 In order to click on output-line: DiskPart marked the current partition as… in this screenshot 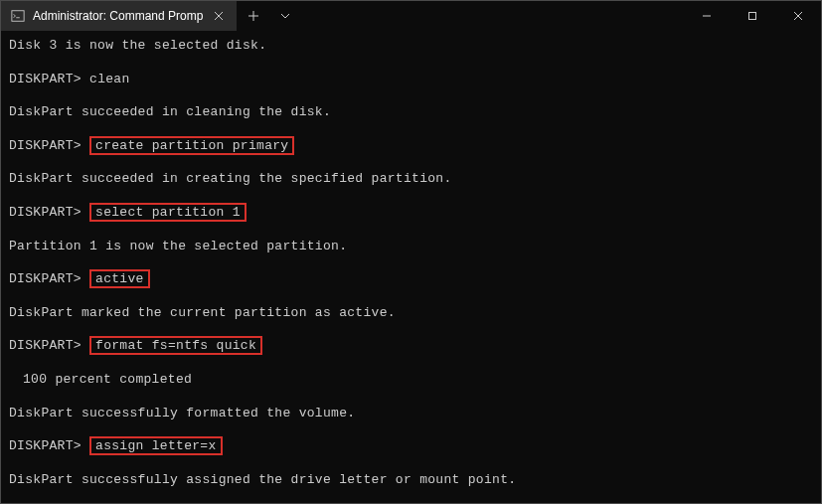, I will do `click(411, 313)`.